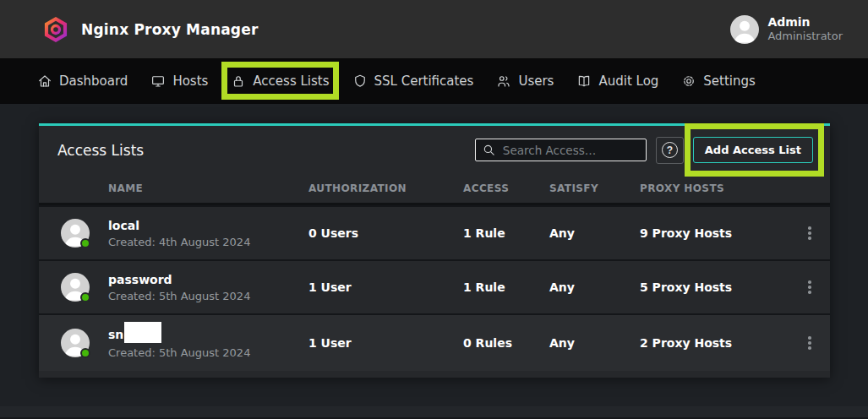 The image size is (868, 419). Describe the element at coordinates (179, 81) in the screenshot. I see `nav-item-hosts: Hosts` at that location.